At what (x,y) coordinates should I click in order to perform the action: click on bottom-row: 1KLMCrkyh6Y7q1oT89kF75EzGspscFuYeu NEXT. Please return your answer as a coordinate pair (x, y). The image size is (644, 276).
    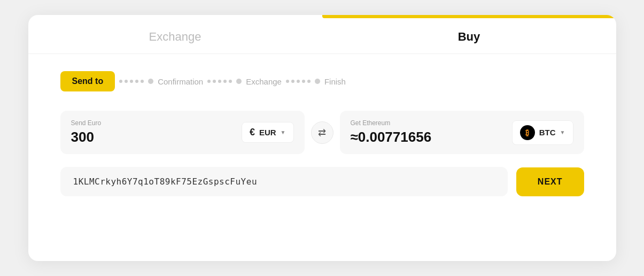
    Looking at the image, I should click on (322, 182).